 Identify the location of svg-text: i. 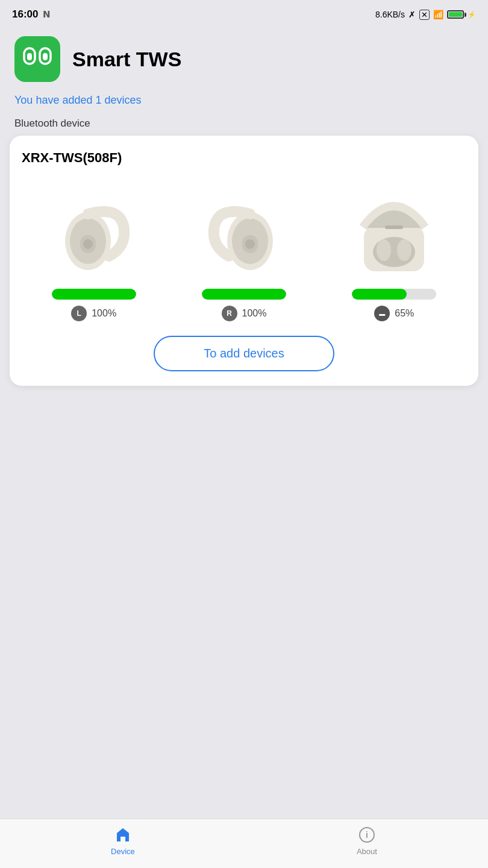
(367, 835).